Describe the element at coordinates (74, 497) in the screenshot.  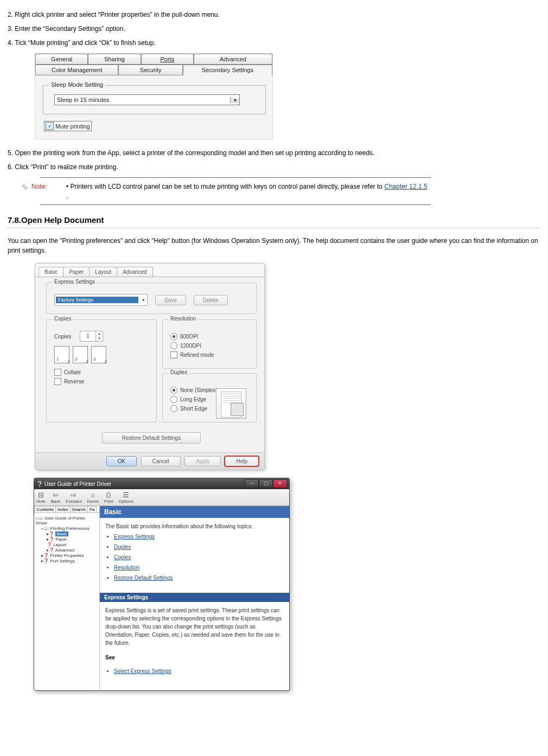
I see `tool-forward: ⇨Forward` at that location.